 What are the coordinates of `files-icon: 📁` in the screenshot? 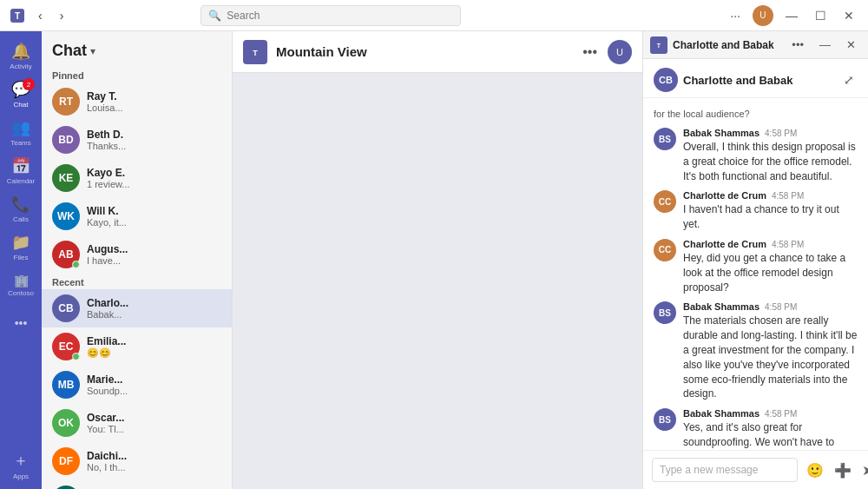 It's located at (21, 242).